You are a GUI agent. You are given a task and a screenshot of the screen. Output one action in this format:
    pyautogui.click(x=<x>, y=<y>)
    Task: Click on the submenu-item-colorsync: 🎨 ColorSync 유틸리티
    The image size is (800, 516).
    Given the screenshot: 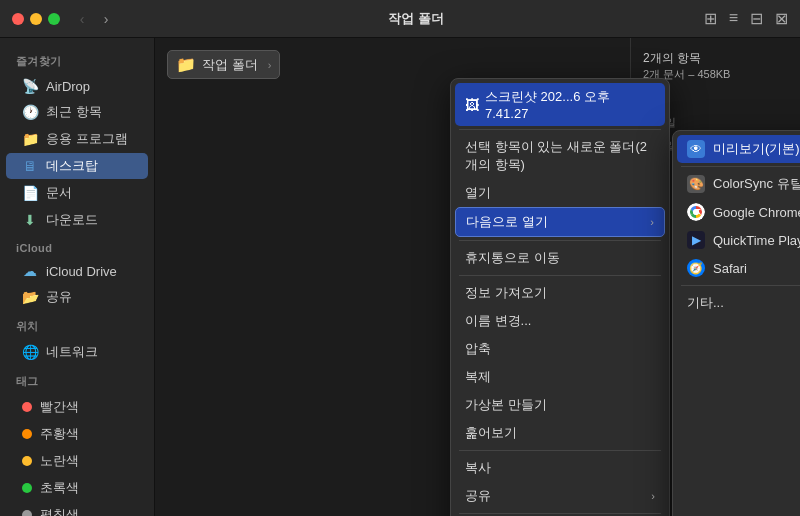 What is the action you would take?
    pyautogui.click(x=738, y=184)
    